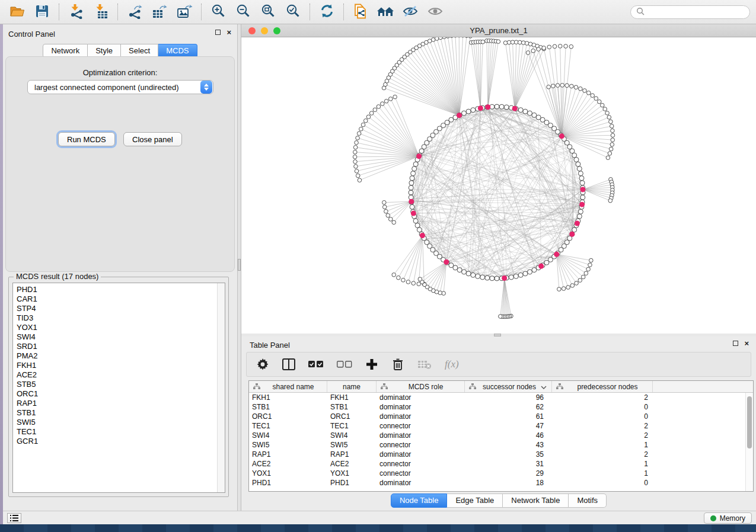  Describe the element at coordinates (509, 386) in the screenshot. I see `column-header-successor-nodes: successor nodes` at that location.